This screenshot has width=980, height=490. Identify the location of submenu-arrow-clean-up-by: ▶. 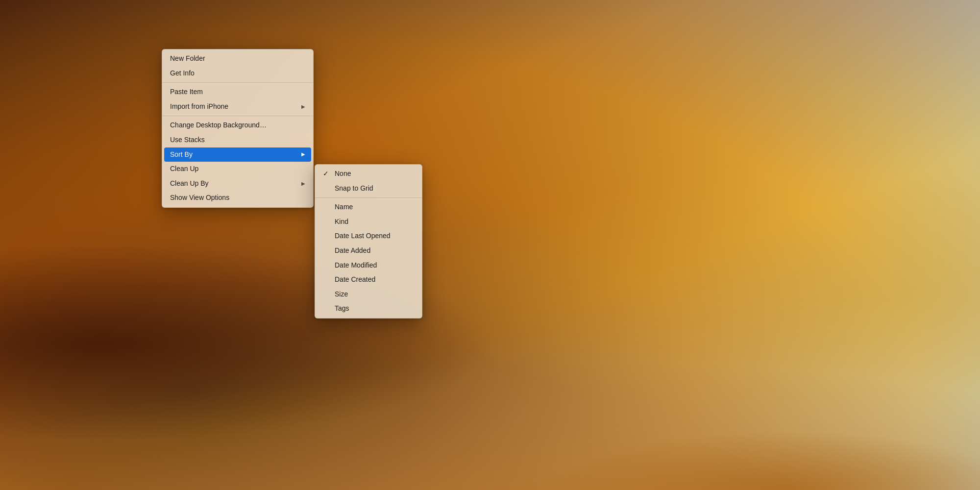
(303, 184).